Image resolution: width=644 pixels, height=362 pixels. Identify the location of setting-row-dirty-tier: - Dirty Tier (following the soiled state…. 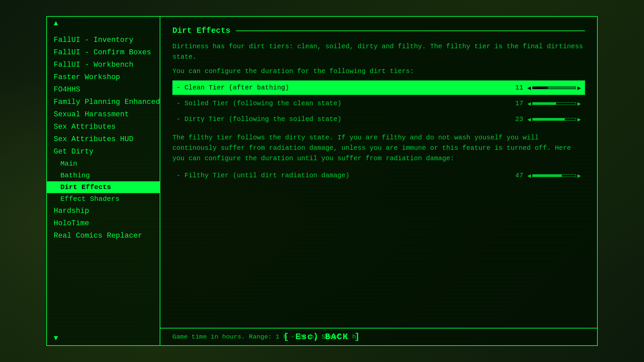
(379, 119).